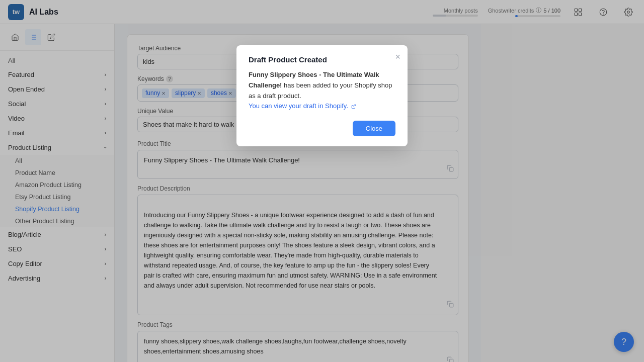 This screenshot has height=362, width=644. What do you see at coordinates (322, 90) in the screenshot?
I see `modal-body: Funny Slippery Shoes - The Ultimate Walk…` at bounding box center [322, 90].